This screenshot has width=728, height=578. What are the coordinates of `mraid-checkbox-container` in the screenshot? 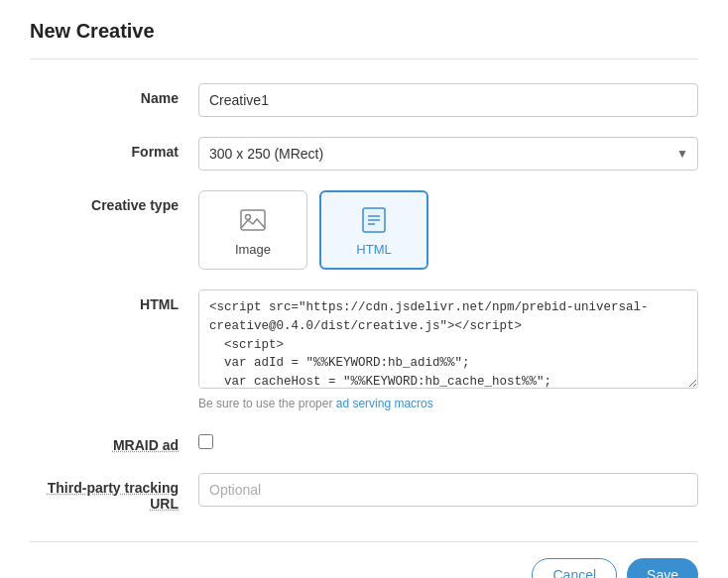 It's located at (448, 440).